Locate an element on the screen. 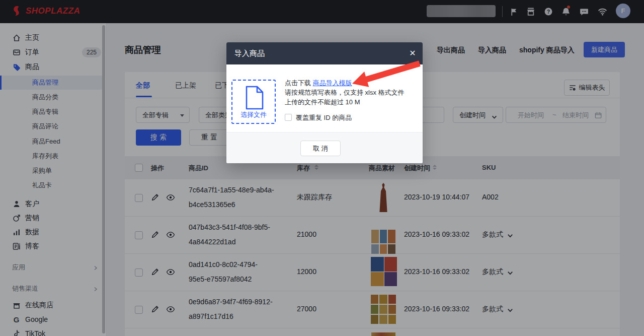  close-icon: ✕ is located at coordinates (413, 53).